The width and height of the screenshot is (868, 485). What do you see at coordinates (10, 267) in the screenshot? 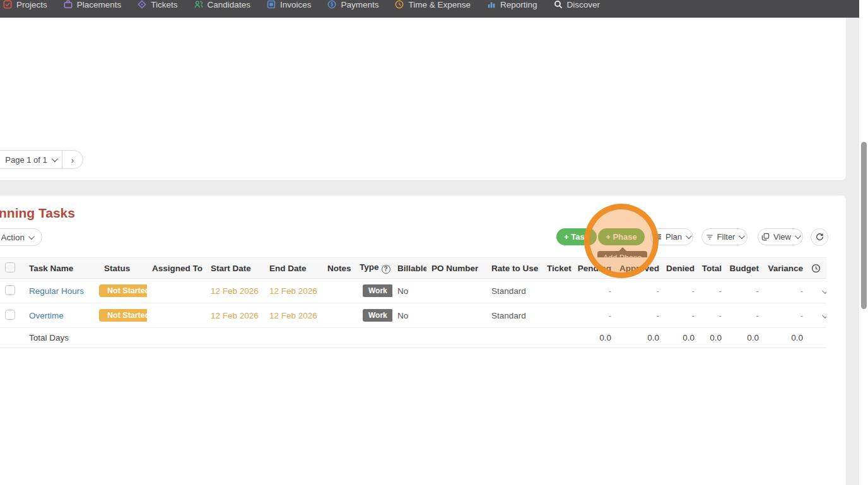
I see `select-all-checkbox` at bounding box center [10, 267].